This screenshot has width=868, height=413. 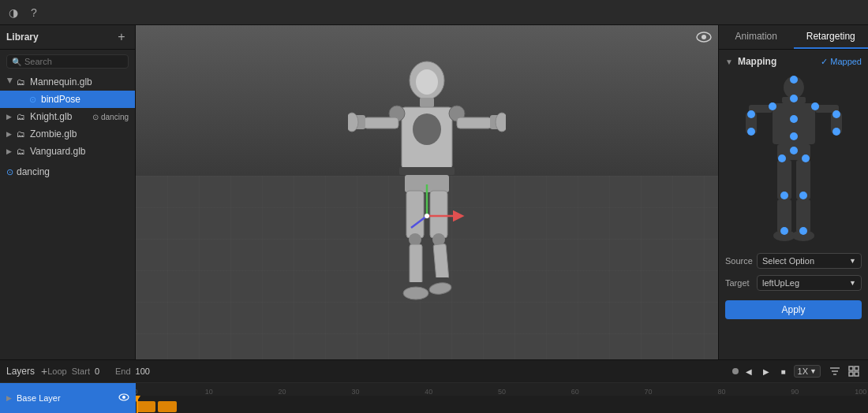 I want to click on right-panel: Animation Retargeting ▼ Mapping ✓ Mapped, so click(x=793, y=192).